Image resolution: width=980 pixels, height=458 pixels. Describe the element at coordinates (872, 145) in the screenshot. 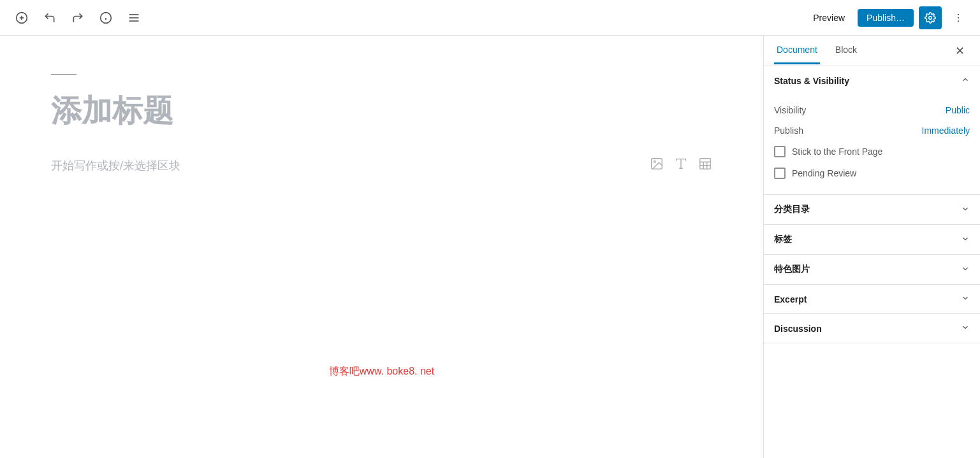

I see `section-status-visibility-content: Visibility Public Publish Immediately St…` at that location.